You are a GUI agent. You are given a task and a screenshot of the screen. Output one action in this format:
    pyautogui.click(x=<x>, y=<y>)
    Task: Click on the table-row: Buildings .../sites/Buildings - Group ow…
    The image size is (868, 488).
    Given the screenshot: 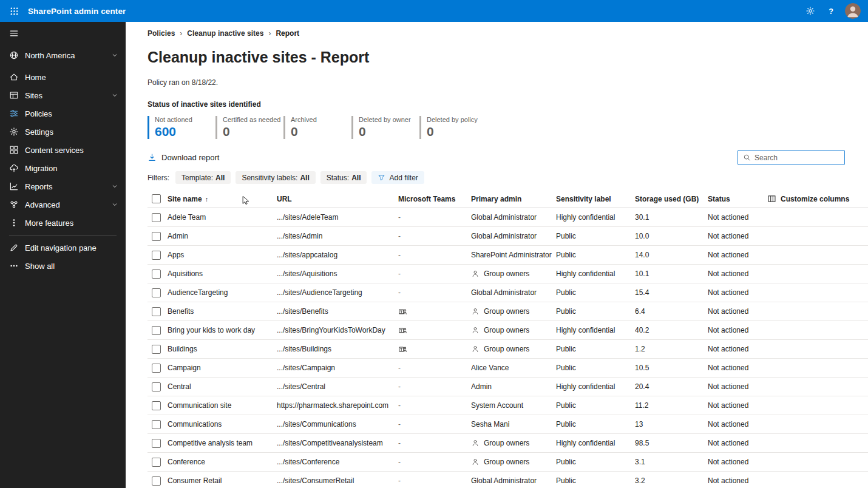 What is the action you would take?
    pyautogui.click(x=507, y=350)
    